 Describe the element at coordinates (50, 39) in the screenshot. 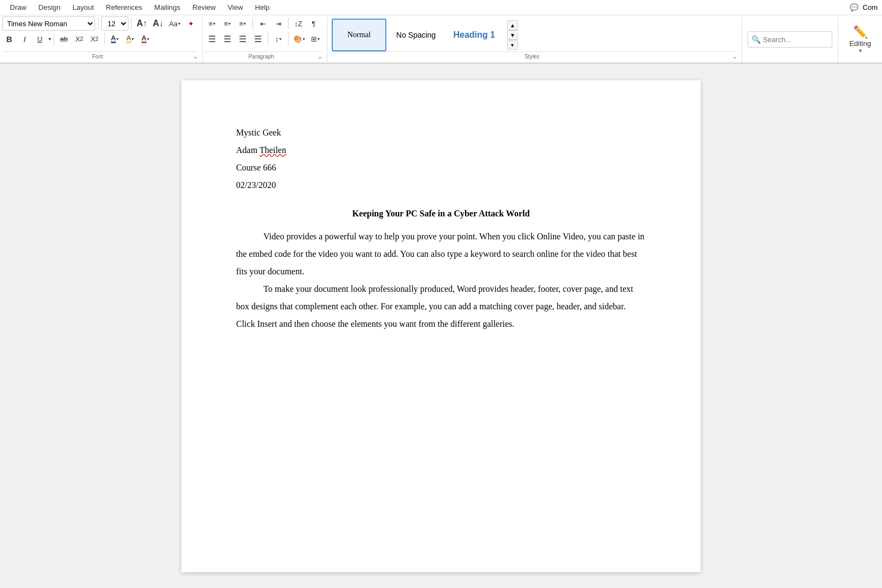

I see `underline-dropdown: ▾` at that location.